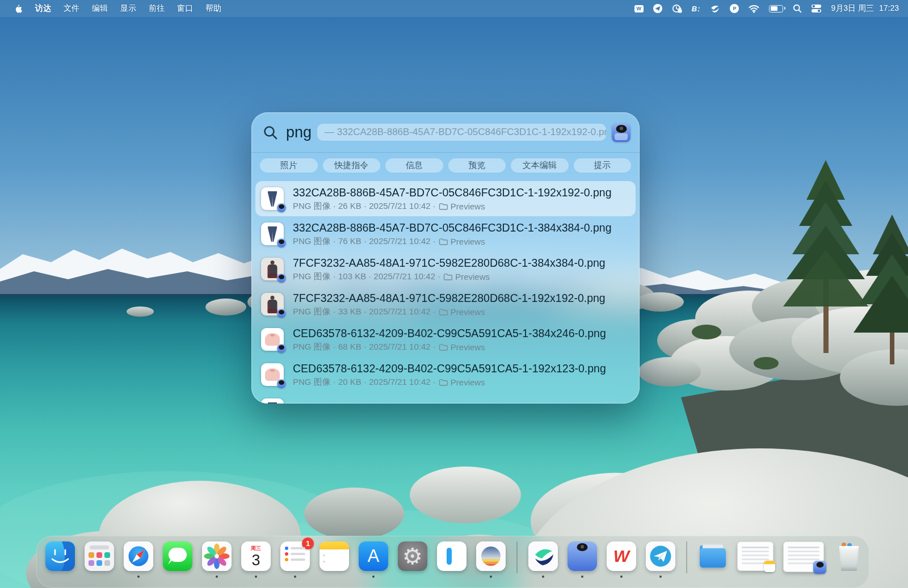  I want to click on lens-mini-icon, so click(819, 568).